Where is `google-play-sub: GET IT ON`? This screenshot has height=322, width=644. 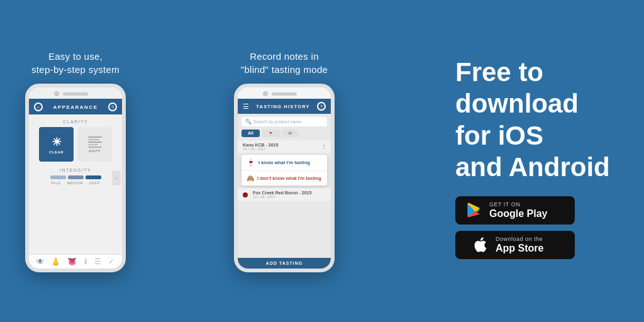
google-play-sub: GET IT ON is located at coordinates (518, 204).